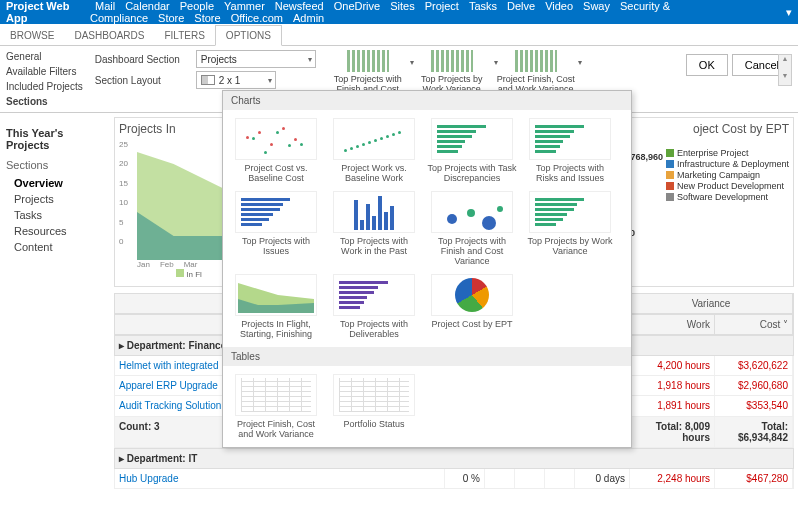 This screenshot has width=798, height=524. What do you see at coordinates (256, 59) in the screenshot?
I see `dashboard-section-select: Projects` at bounding box center [256, 59].